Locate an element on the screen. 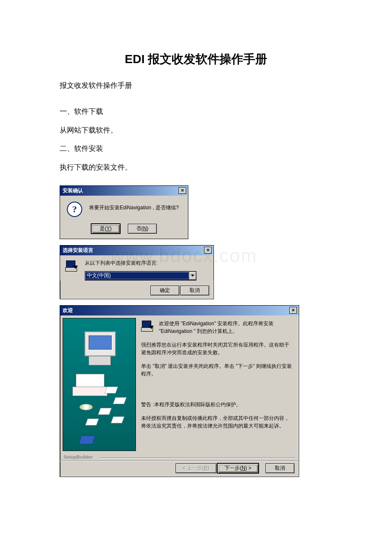  dialog-select-language: 选择安装语言 ✕ 从以下列表中选择安装程序语言: 中文(中国) is located at coordinates (137, 272).